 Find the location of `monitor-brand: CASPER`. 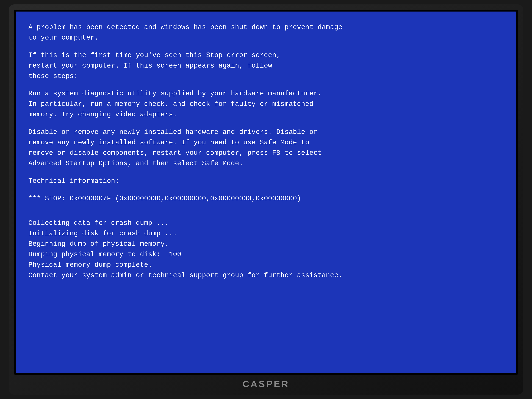

monitor-brand: CASPER is located at coordinates (266, 384).